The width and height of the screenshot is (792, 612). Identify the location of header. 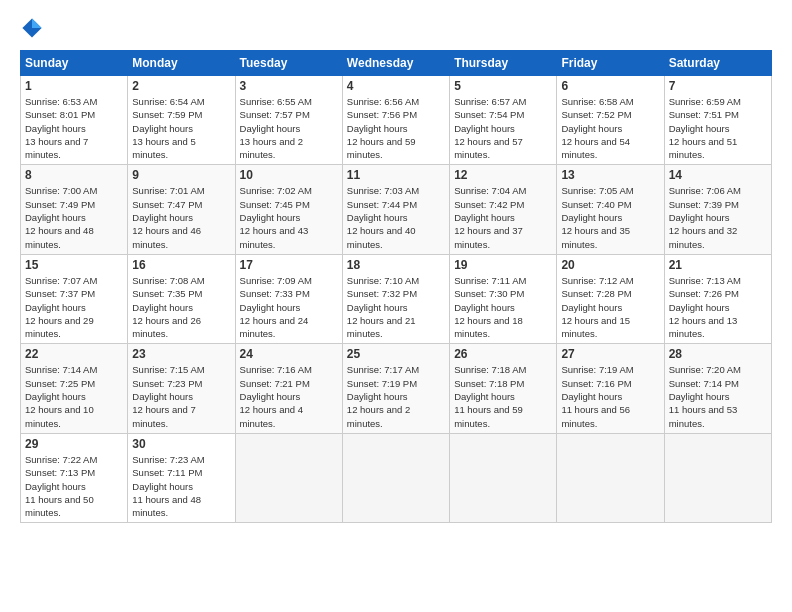
(396, 28).